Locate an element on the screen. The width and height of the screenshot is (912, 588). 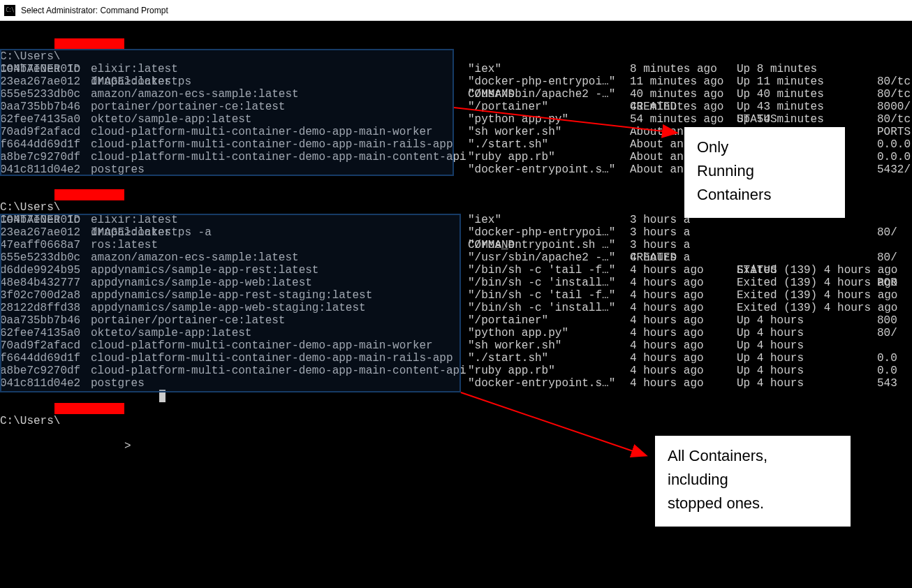
cell-status: Up 11 minutes is located at coordinates (817, 82).